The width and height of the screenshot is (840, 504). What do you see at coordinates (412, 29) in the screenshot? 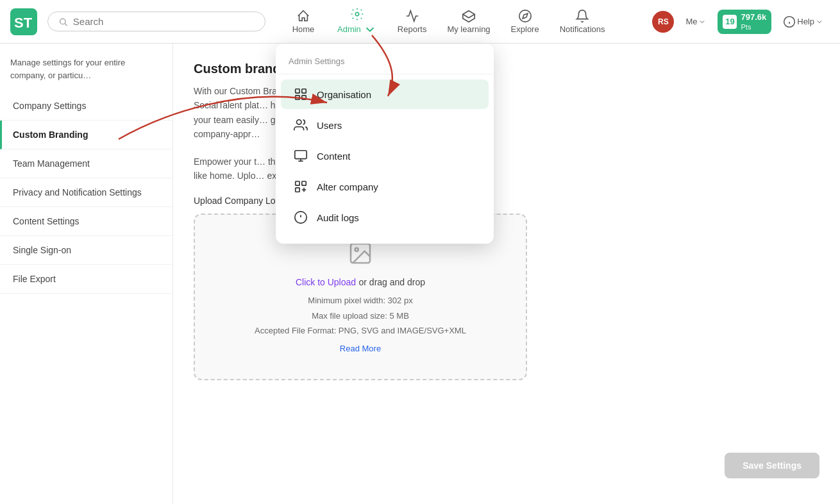
I see `nav-label-reports: Reports` at bounding box center [412, 29].